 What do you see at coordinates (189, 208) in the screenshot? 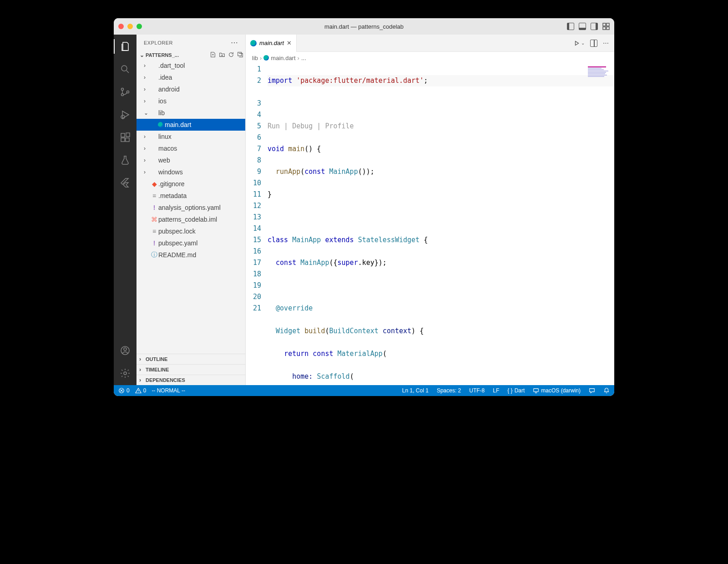
I see `tree-item-label: analysis_options.yaml` at bounding box center [189, 208].